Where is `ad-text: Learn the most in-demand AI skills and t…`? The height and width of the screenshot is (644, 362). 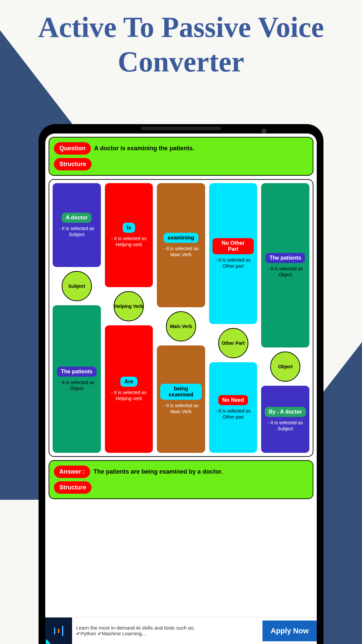
ad-text: Learn the most in-demand AI skills and t… is located at coordinates (167, 631).